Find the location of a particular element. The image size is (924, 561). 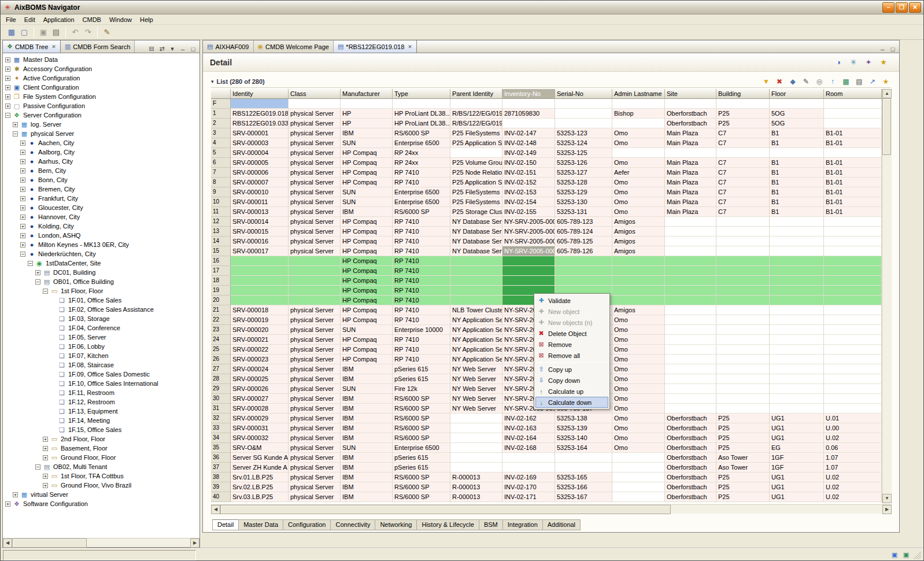

cell-floor is located at coordinates (797, 222).